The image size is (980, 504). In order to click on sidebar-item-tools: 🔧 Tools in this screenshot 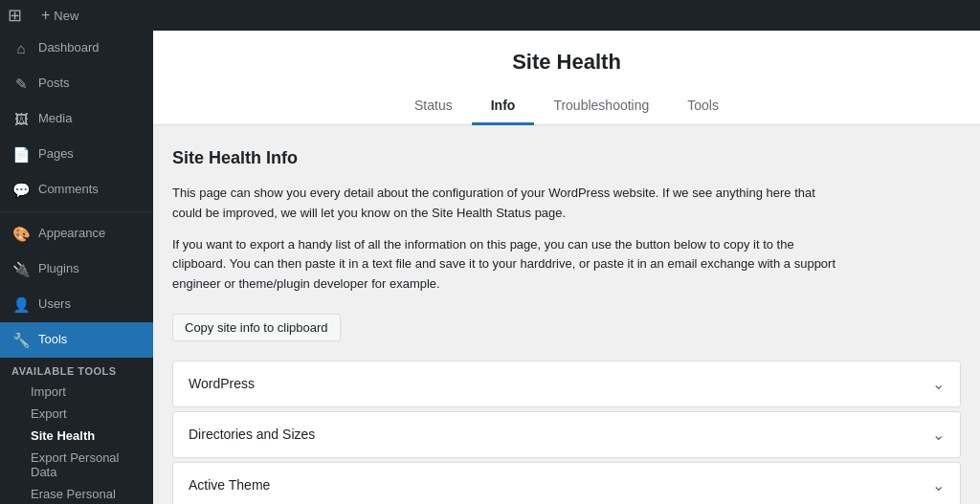, I will do `click(77, 340)`.